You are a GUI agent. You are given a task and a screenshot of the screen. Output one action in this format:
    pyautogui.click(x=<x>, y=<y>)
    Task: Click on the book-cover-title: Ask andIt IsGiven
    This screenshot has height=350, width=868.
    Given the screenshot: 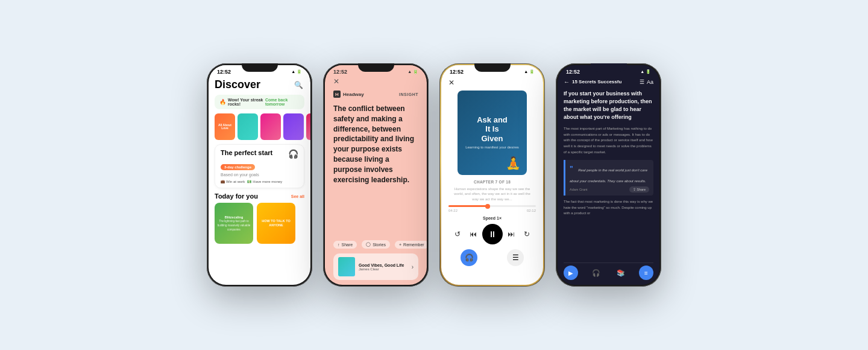 What is the action you would take?
    pyautogui.click(x=492, y=129)
    